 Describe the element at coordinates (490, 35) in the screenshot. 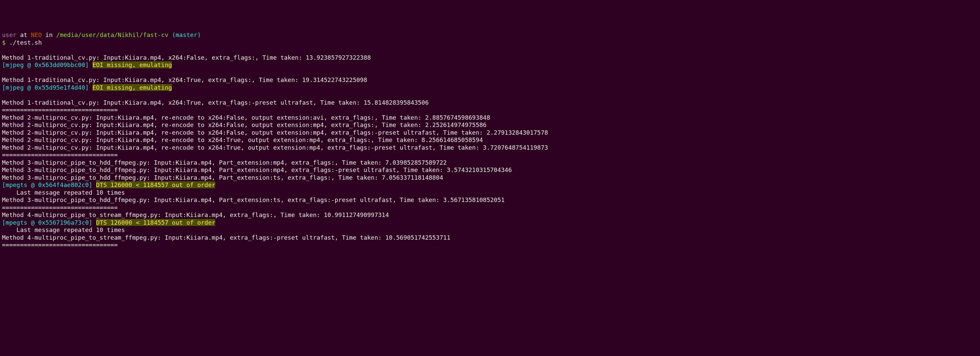

I see `prompt-line: user at NEO in /media/user/data/Nikhil/f…` at that location.